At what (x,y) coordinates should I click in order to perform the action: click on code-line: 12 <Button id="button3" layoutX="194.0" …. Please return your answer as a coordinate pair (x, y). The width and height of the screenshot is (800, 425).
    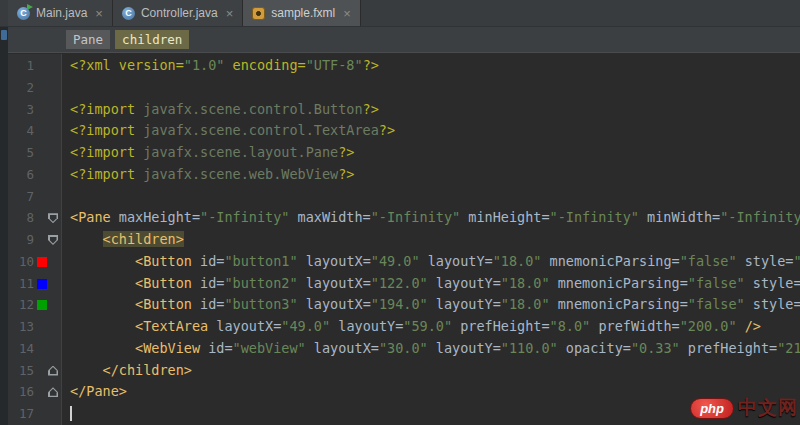
    Looking at the image, I should click on (404, 305).